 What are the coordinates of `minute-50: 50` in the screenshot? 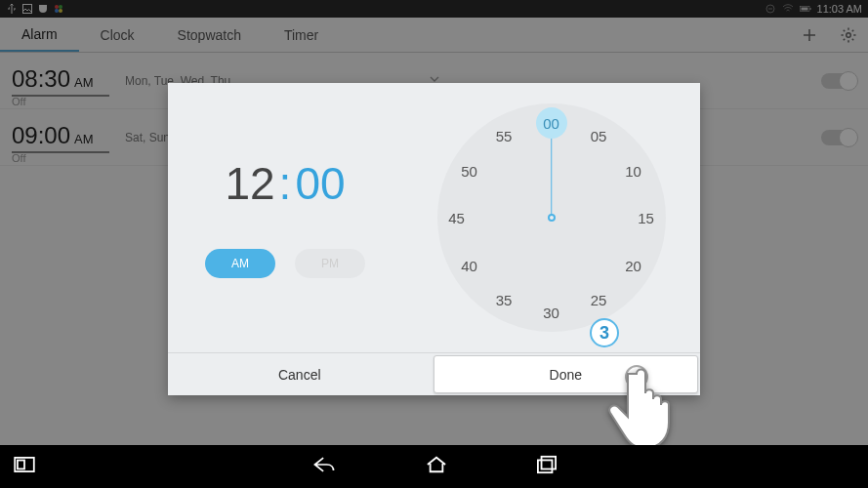 It's located at (470, 170).